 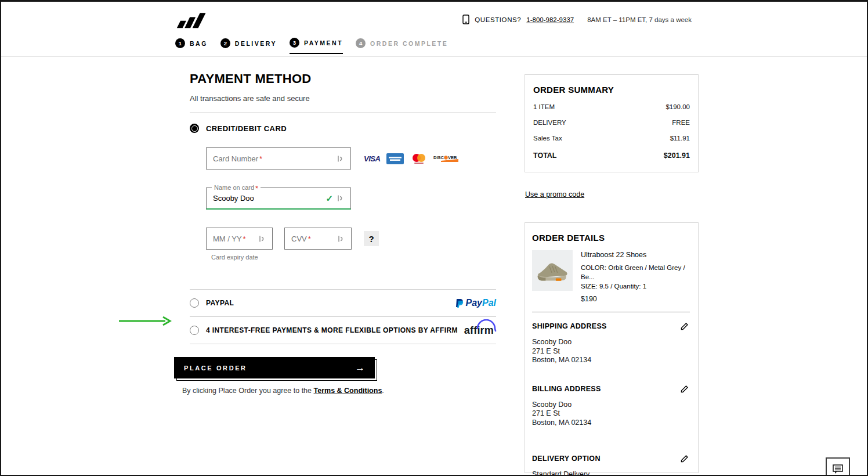 I want to click on card-form: Card Number * VISA, so click(x=351, y=204).